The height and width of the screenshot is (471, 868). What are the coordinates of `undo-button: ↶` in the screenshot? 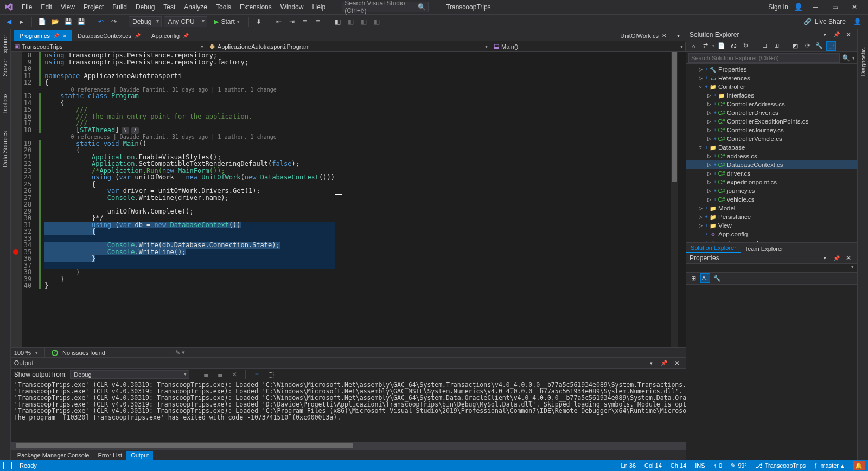 It's located at (101, 22).